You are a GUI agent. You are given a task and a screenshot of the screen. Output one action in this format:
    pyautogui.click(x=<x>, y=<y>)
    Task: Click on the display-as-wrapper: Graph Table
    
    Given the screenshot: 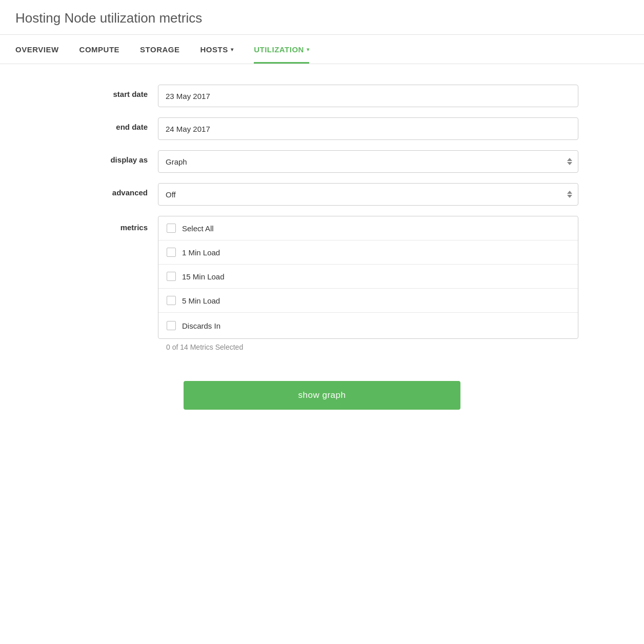 What is the action you would take?
    pyautogui.click(x=368, y=162)
    